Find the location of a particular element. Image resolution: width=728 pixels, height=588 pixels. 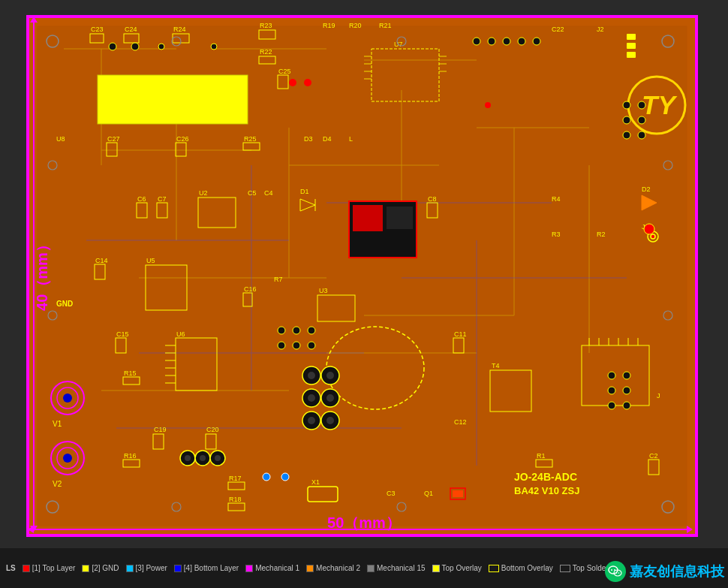

svg-text: C19 is located at coordinates (161, 430).